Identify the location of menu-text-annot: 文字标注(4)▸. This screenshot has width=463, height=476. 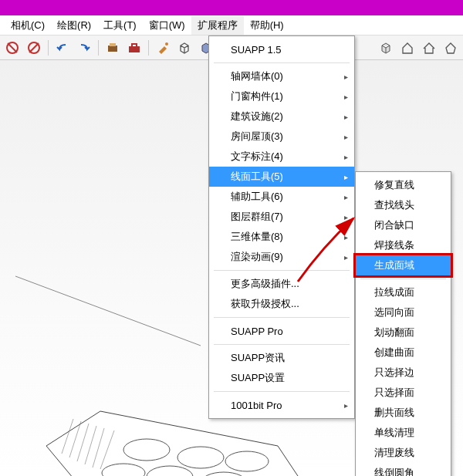
(282, 157).